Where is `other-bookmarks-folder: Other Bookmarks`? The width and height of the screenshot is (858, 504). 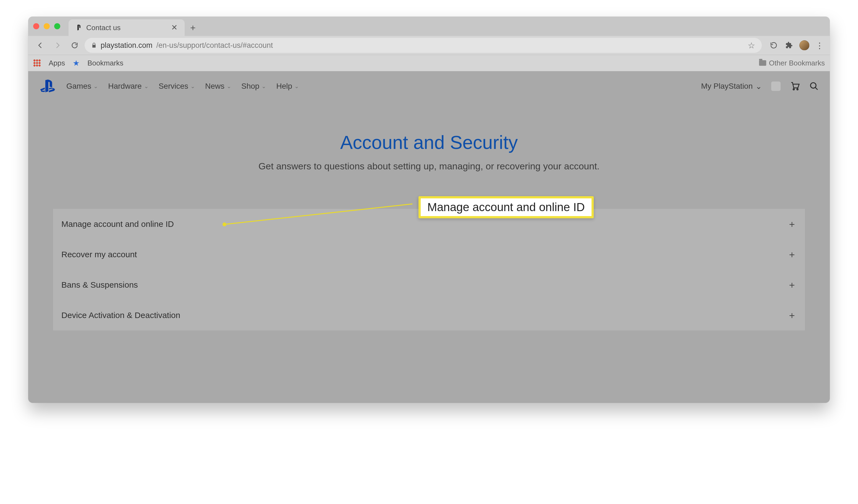
other-bookmarks-folder: Other Bookmarks is located at coordinates (792, 63).